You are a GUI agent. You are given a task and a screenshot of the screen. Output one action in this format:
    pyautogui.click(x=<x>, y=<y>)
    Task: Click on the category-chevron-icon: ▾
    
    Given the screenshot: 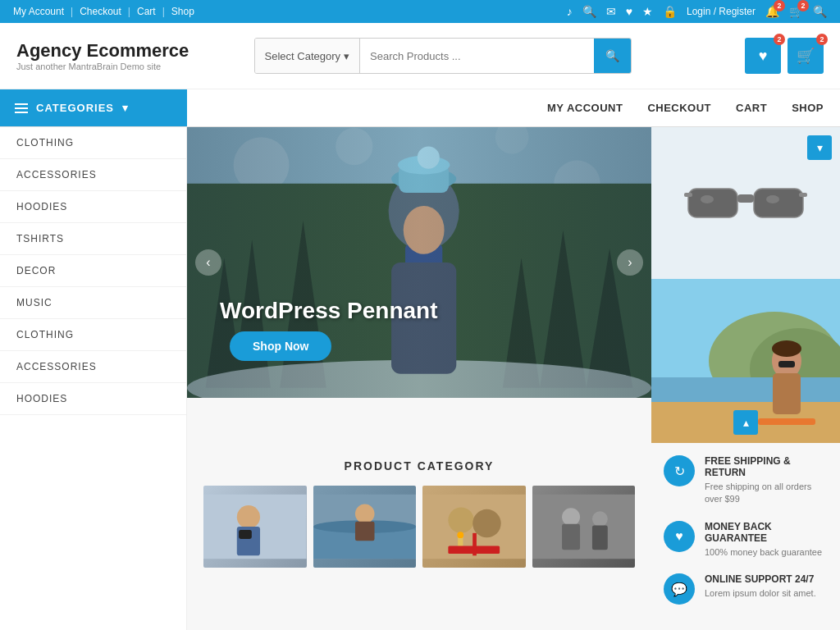 What is the action you would take?
    pyautogui.click(x=346, y=56)
    